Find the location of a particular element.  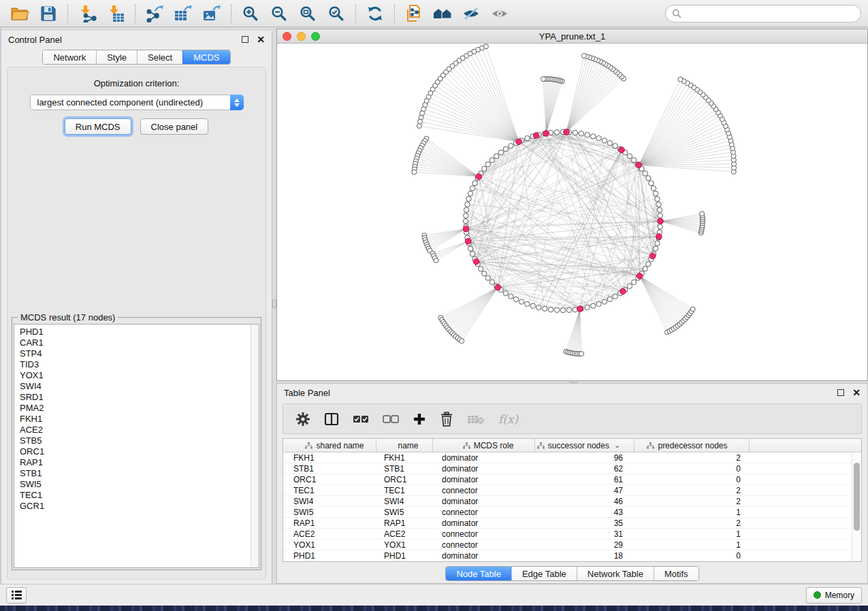

table-scrollbar is located at coordinates (856, 507).